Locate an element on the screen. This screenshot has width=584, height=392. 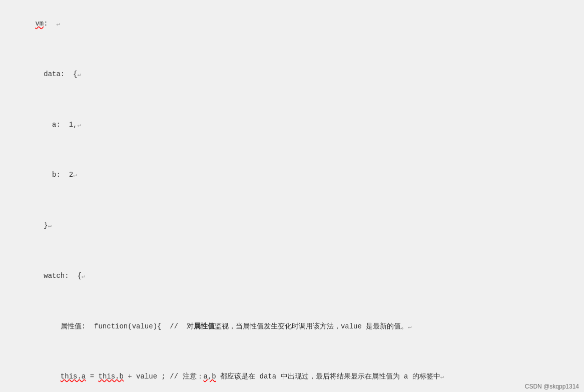
footer-text: CSDN @skqpp1314 is located at coordinates (552, 386).